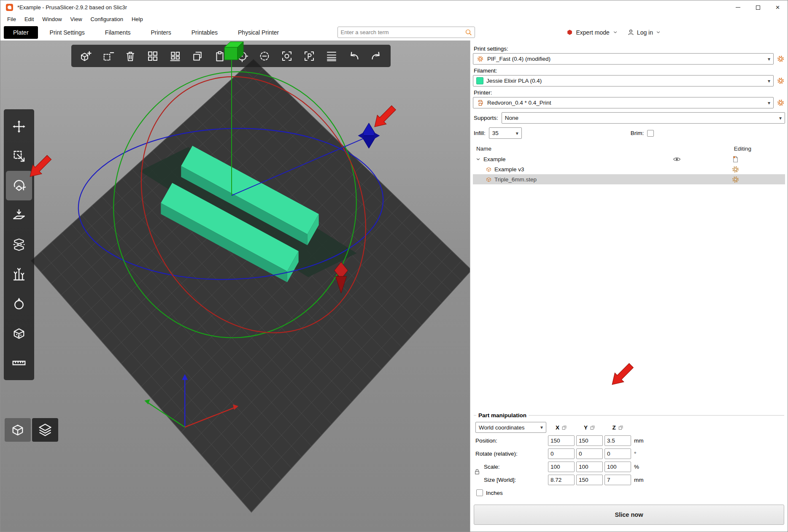  Describe the element at coordinates (287, 56) in the screenshot. I see `split-to-objects-icon` at that location.